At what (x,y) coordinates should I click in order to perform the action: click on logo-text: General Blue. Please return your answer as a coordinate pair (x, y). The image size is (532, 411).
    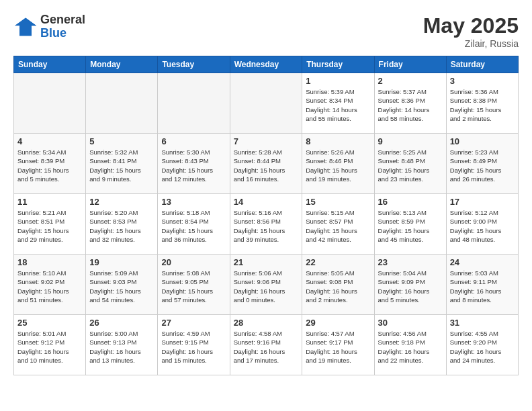
    Looking at the image, I should click on (63, 27).